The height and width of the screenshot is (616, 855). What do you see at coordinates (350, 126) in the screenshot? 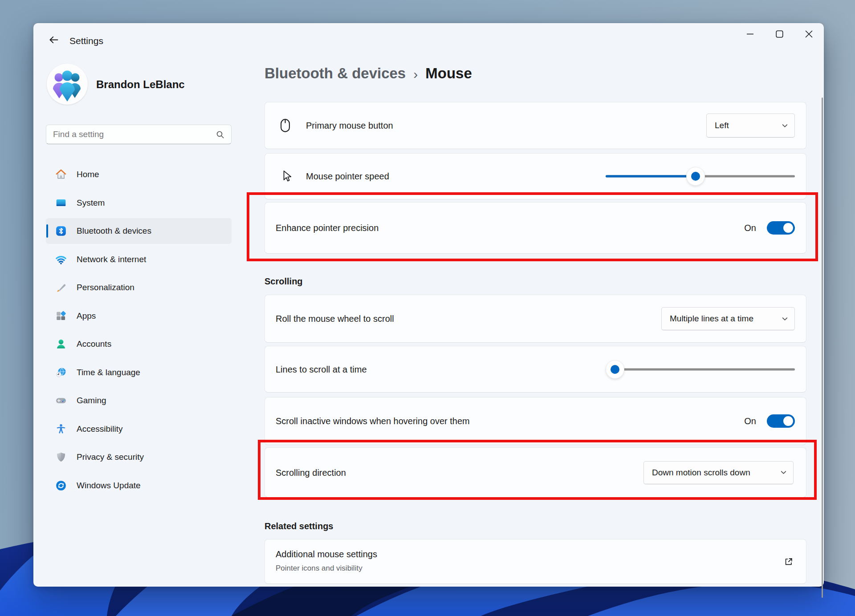
I see `setting-label: Primary mouse button` at bounding box center [350, 126].